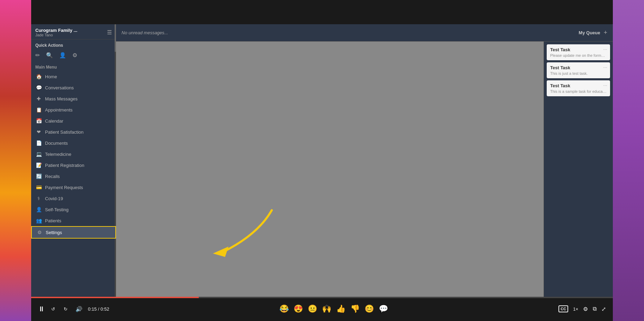  What do you see at coordinates (578, 70) in the screenshot?
I see `queue-card-2: ··· Test Task This is just a test task.` at bounding box center [578, 70].